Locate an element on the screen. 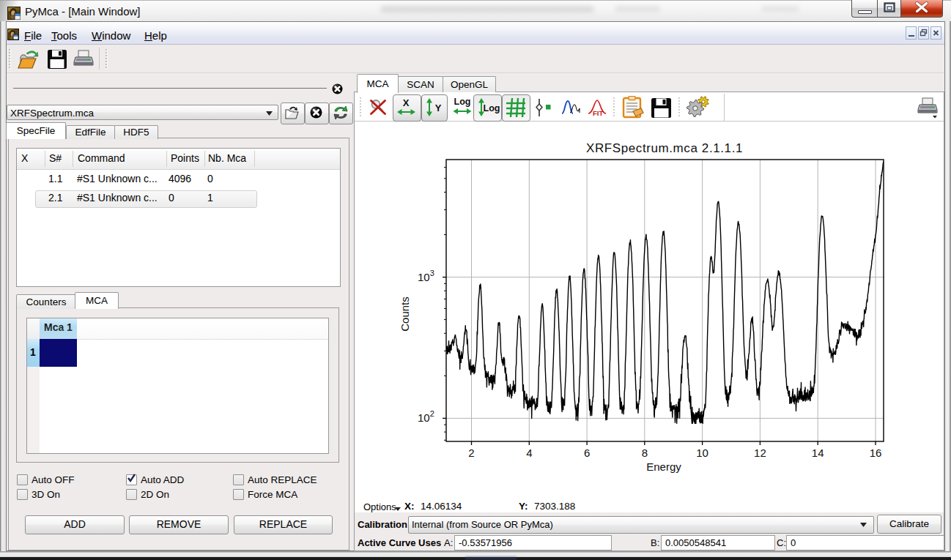 This screenshot has height=560, width=951. svg-text: 12 is located at coordinates (761, 452).